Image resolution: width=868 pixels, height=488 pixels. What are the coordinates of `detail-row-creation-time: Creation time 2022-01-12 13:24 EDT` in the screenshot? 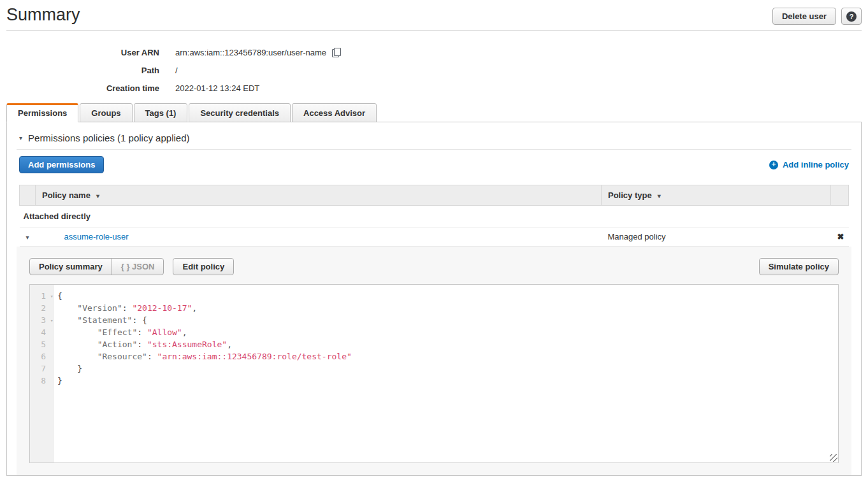 It's located at (434, 88).